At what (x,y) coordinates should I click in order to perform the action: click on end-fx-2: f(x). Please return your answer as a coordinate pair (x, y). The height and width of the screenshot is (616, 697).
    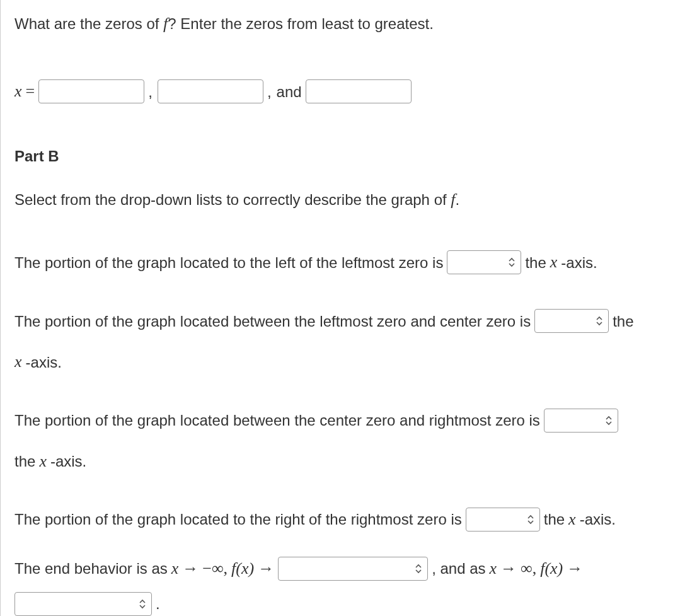
    Looking at the image, I should click on (551, 569).